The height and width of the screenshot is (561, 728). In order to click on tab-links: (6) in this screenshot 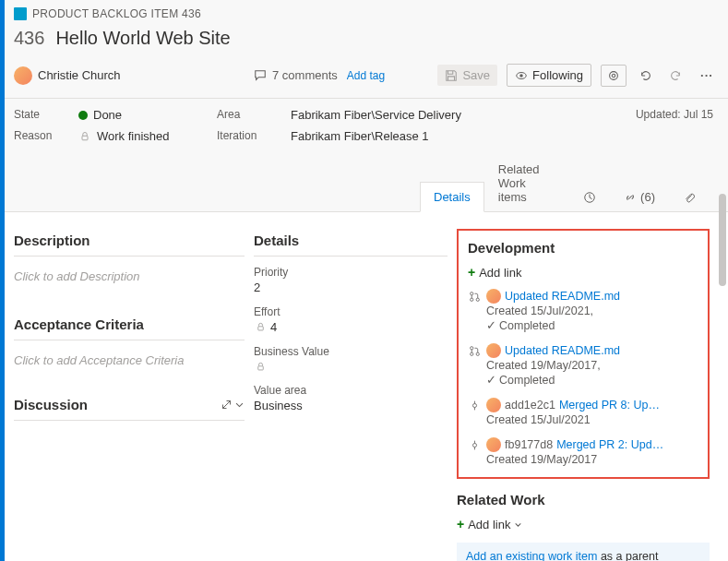, I will do `click(639, 197)`.